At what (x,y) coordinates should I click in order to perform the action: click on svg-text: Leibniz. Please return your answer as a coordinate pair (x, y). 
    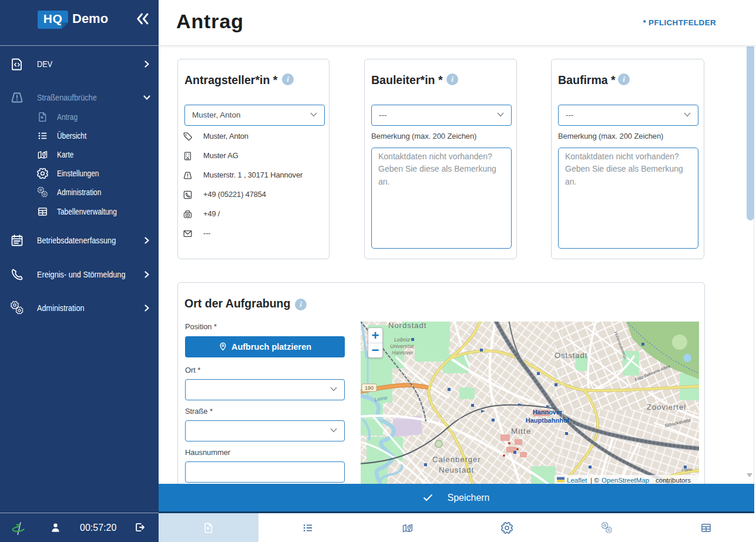
    Looking at the image, I should click on (402, 340).